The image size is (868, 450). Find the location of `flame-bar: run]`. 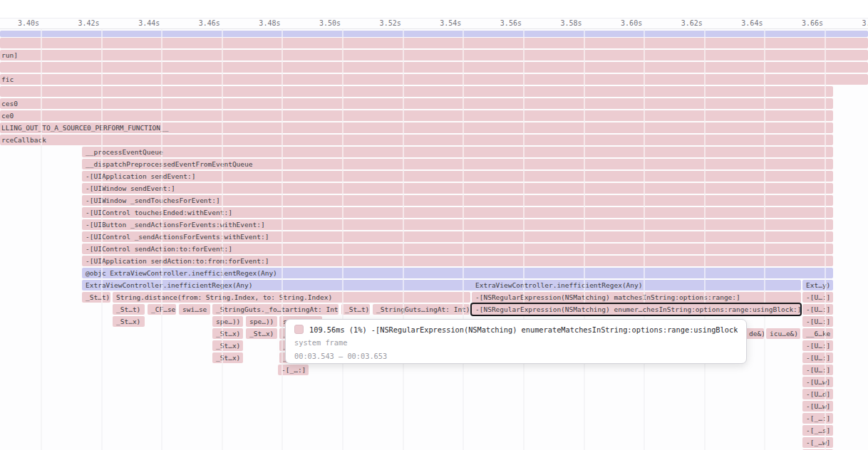

flame-bar: run] is located at coordinates (434, 56).